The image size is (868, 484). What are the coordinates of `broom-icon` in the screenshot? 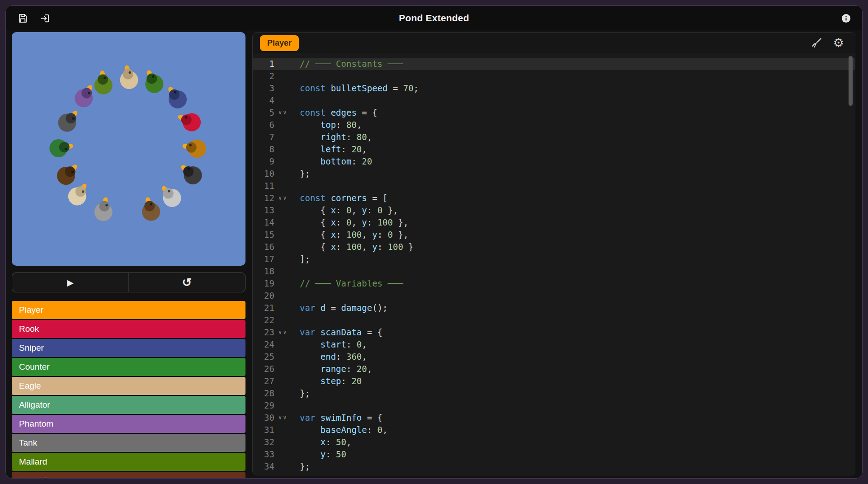 It's located at (816, 43).